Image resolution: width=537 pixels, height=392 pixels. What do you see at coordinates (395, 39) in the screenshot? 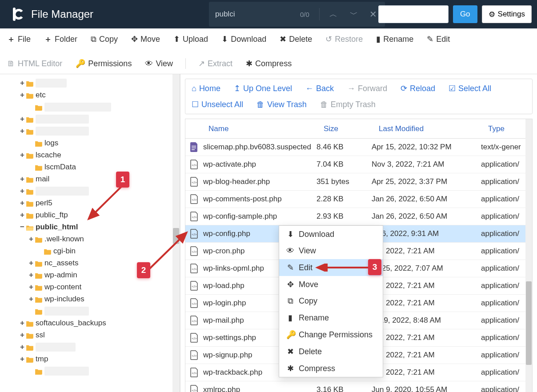
I see `rename-button: ▮Rename` at bounding box center [395, 39].